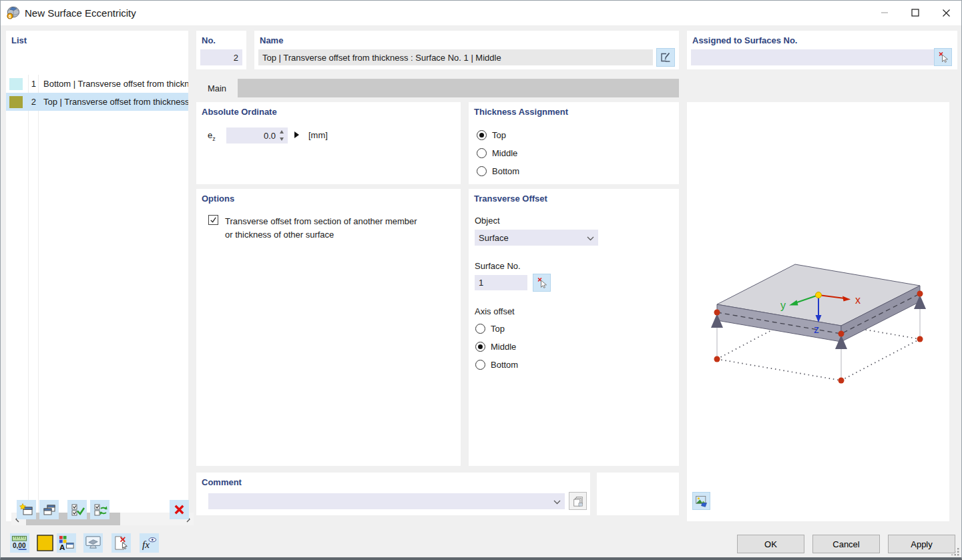  Describe the element at coordinates (498, 328) in the screenshot. I see `radio-label: Top` at that location.